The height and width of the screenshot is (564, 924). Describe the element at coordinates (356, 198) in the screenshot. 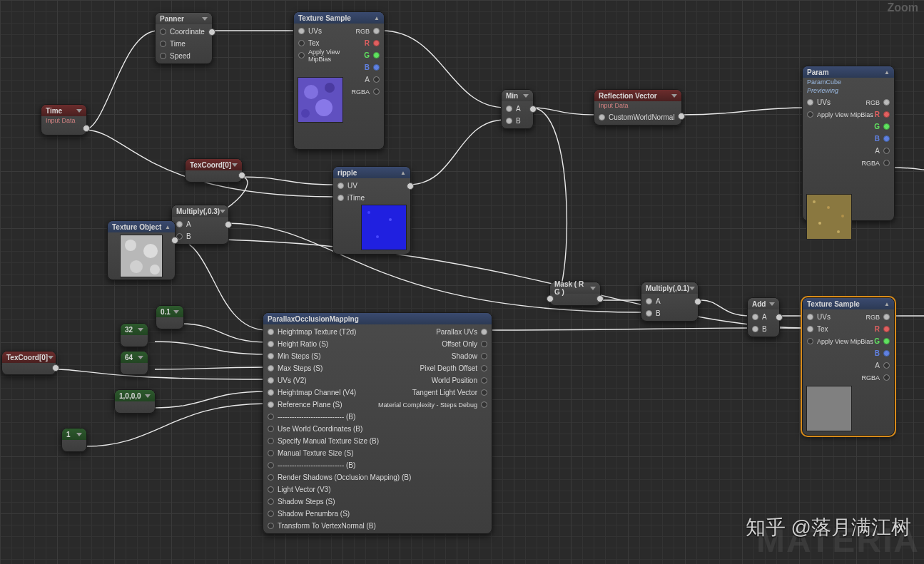

I see `pin-ripple-itime: iTime` at that location.